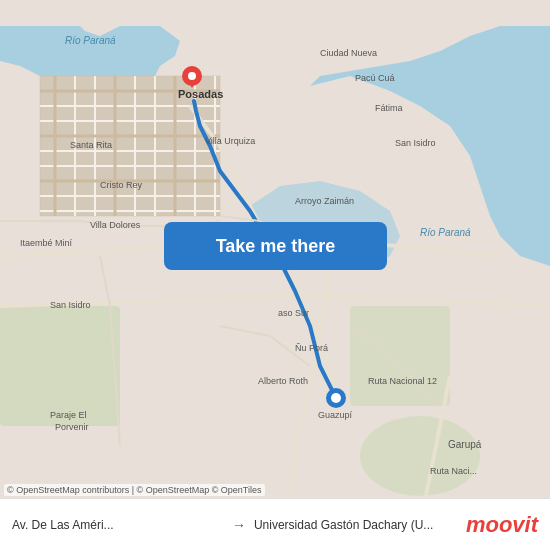 The height and width of the screenshot is (550, 550). I want to click on bottom-bar: Av. De Las Améri... → Universidad Gastón…, so click(275, 524).